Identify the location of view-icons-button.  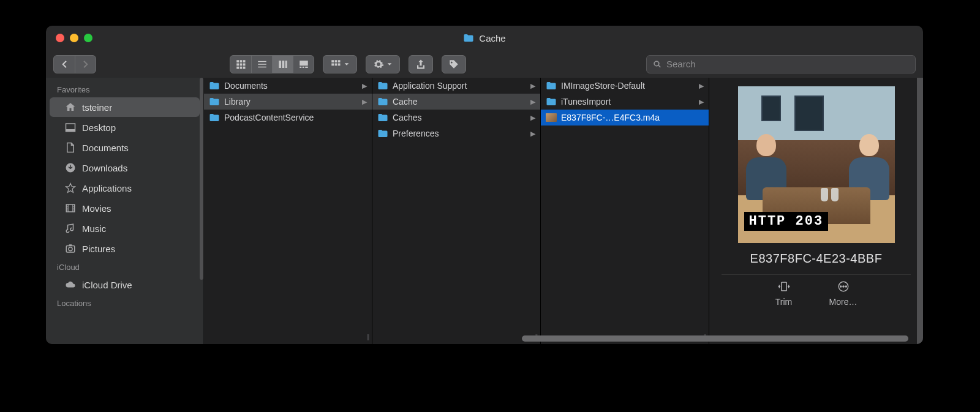
(241, 64).